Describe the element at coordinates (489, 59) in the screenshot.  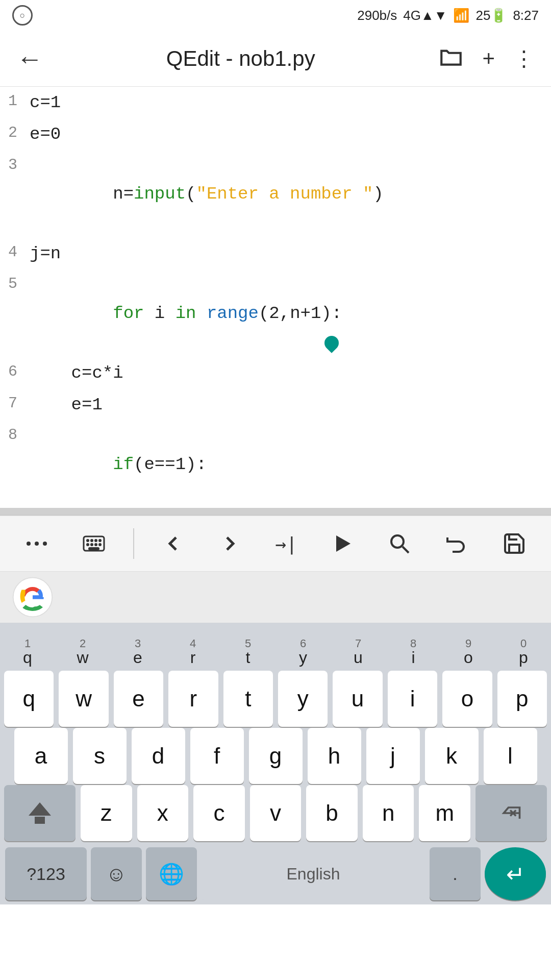
I see `add-tab-button: +` at that location.